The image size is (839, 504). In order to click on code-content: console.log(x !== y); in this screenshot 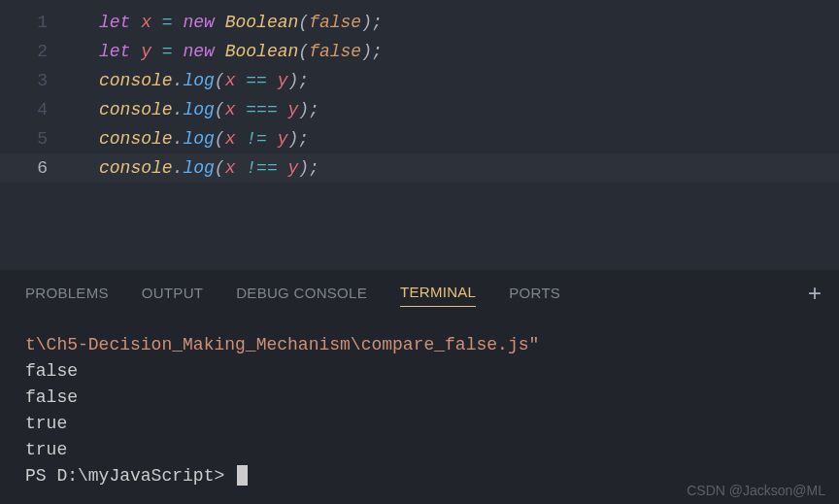, I will do `click(196, 168)`.